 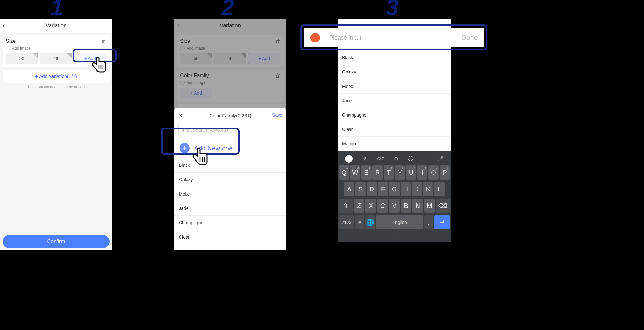 I want to click on nav-bar: ⌄, so click(x=394, y=234).